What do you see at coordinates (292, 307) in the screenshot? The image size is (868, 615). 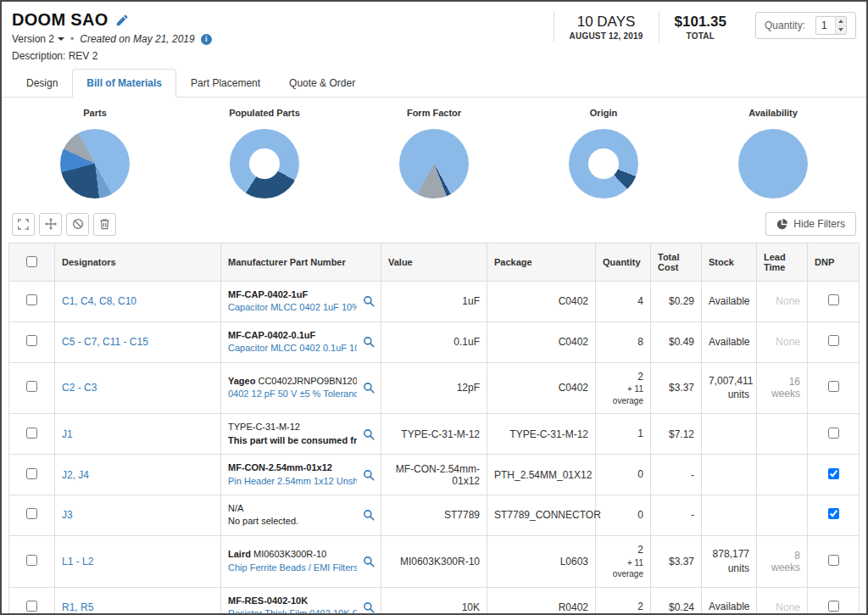 I see `mpn-line2: Capacitor MLCC 0402 1uF 10% 16` at bounding box center [292, 307].